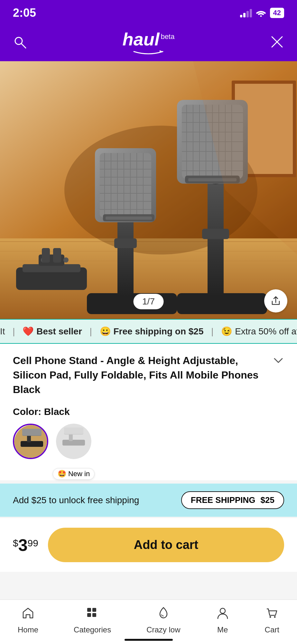 The height and width of the screenshot is (644, 297). What do you see at coordinates (246, 13) in the screenshot?
I see `signal-icon` at bounding box center [246, 13].